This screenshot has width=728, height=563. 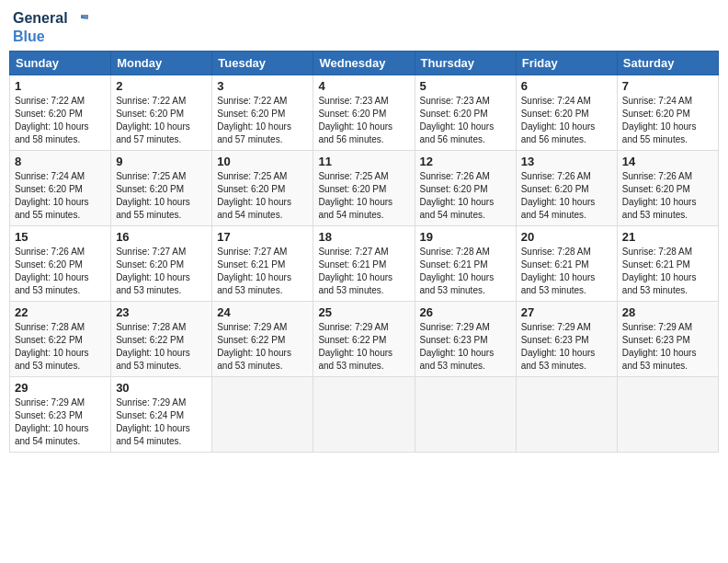 I want to click on day-cell-13: 13 Sunrise: 7:26 AM Sunset: 6:20 PM Dayl…, so click(x=566, y=188).